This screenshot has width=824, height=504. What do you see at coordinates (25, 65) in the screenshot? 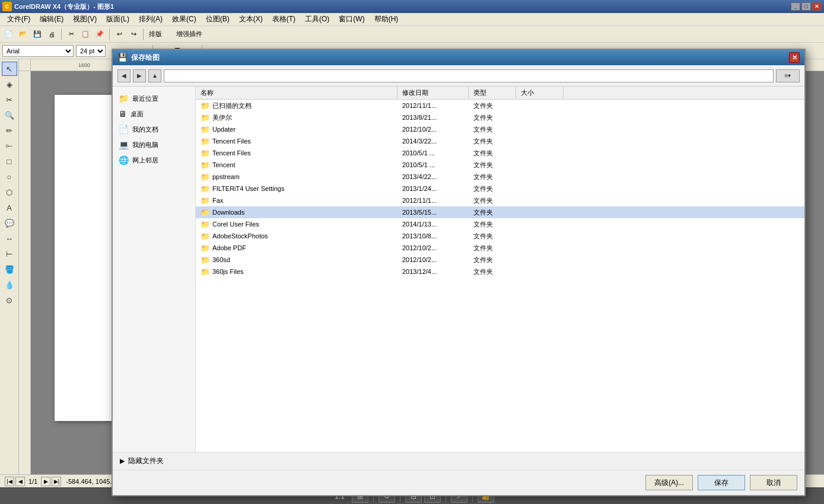
I see `ruler-corner` at bounding box center [25, 65].